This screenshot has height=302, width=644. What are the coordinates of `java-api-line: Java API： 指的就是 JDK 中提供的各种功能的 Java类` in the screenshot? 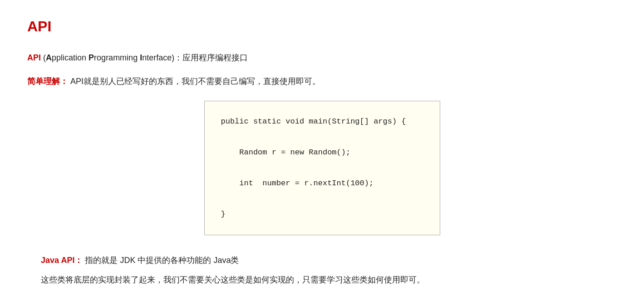 It's located at (329, 261).